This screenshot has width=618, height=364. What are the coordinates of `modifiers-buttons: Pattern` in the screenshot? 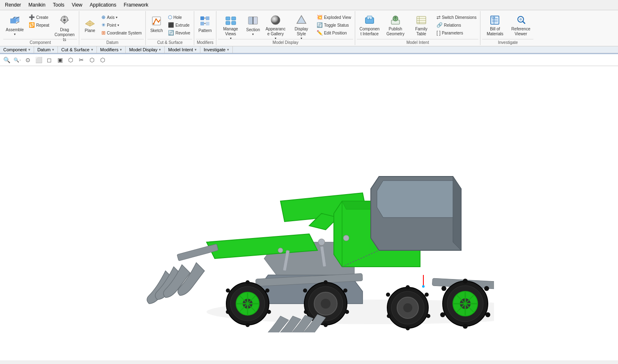 It's located at (205, 25).